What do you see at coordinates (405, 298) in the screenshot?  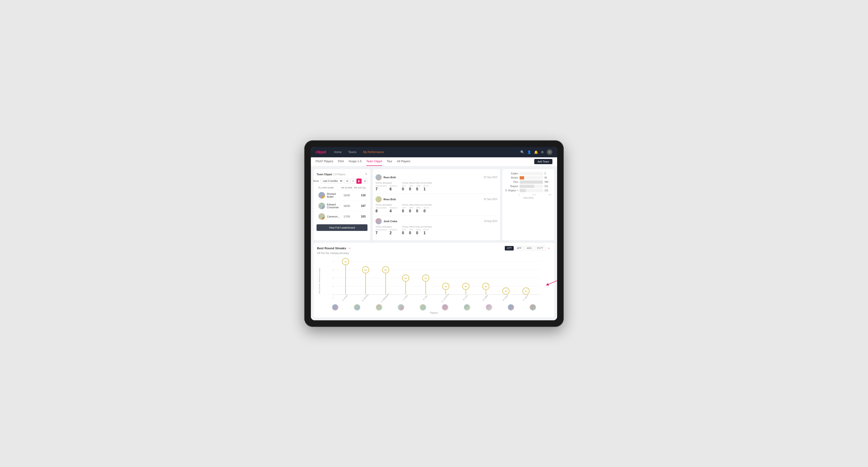 I see `svg-text: J. Coles` at bounding box center [405, 298].